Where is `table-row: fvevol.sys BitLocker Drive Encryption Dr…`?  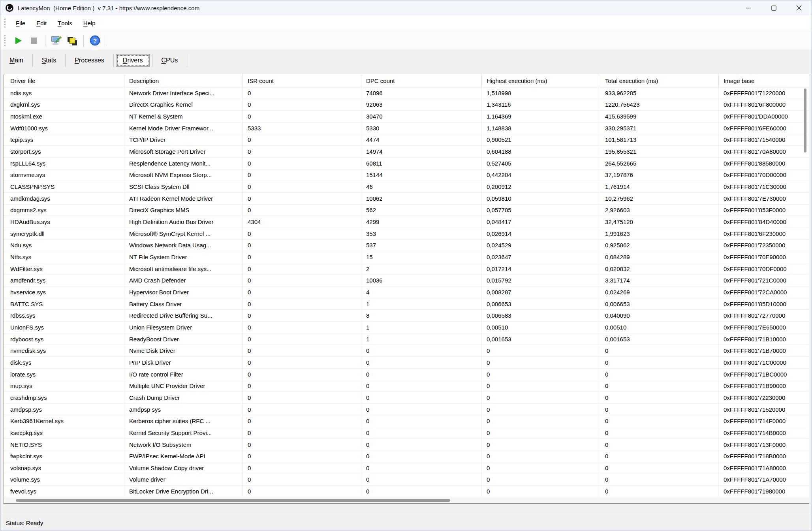
table-row: fvevol.sys BitLocker Drive Encryption Dr… is located at coordinates (406, 491).